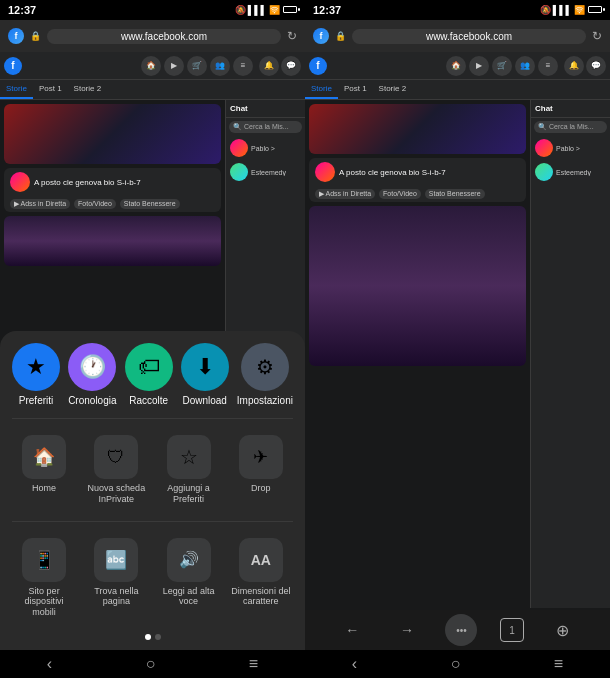 Image resolution: width=610 pixels, height=678 pixels. What do you see at coordinates (263, 148) in the screenshot?
I see `chat-name-1-left: Pablo >` at bounding box center [263, 148].